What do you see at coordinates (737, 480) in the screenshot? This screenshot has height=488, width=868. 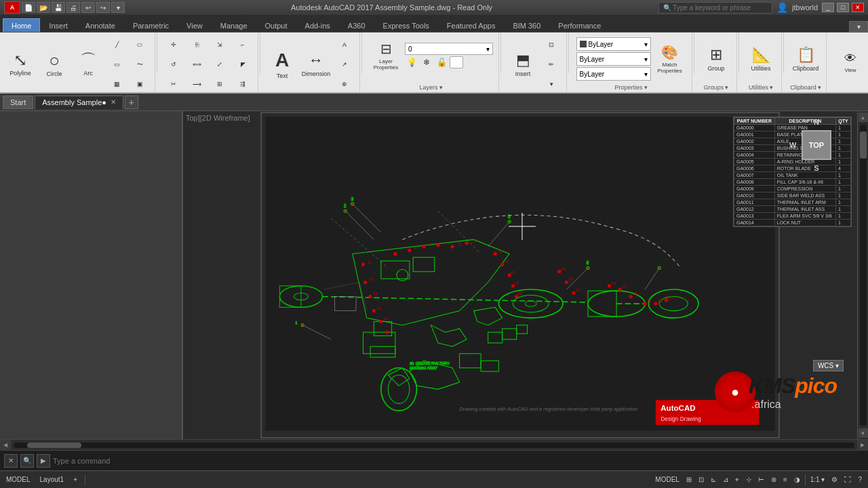 I see `osnap-btn: ⌖` at bounding box center [737, 480].